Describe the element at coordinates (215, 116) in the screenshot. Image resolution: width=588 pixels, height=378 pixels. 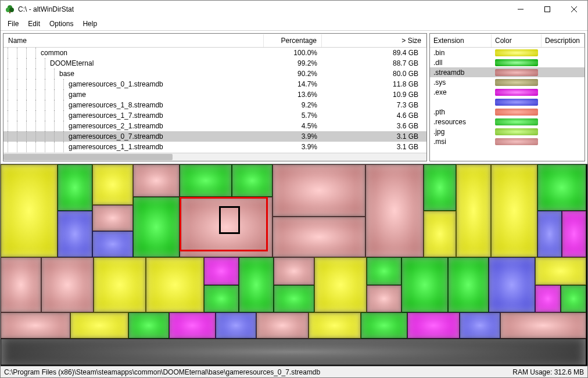
I see `tree-row: gameresources_1_7.streamdb5.7%4.6 GB` at that location.